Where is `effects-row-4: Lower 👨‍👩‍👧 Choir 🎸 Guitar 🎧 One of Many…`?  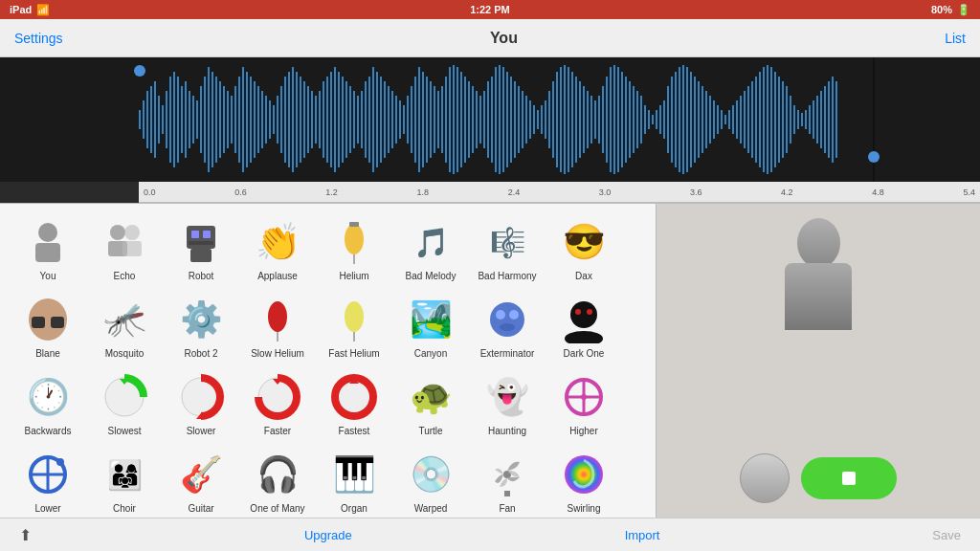
effects-row-4: Lower 👨‍👩‍👧 Choir 🎸 Guitar 🎧 One of Many… is located at coordinates (327, 480).